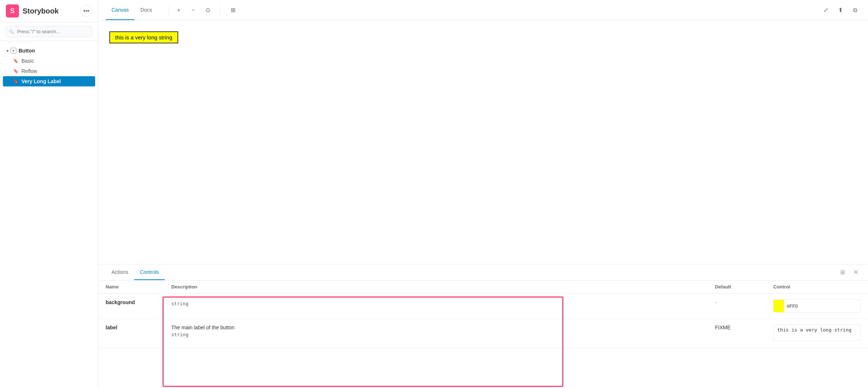  Describe the element at coordinates (842, 272) in the screenshot. I see `panel-grid-icon-button: ⊞` at that location.